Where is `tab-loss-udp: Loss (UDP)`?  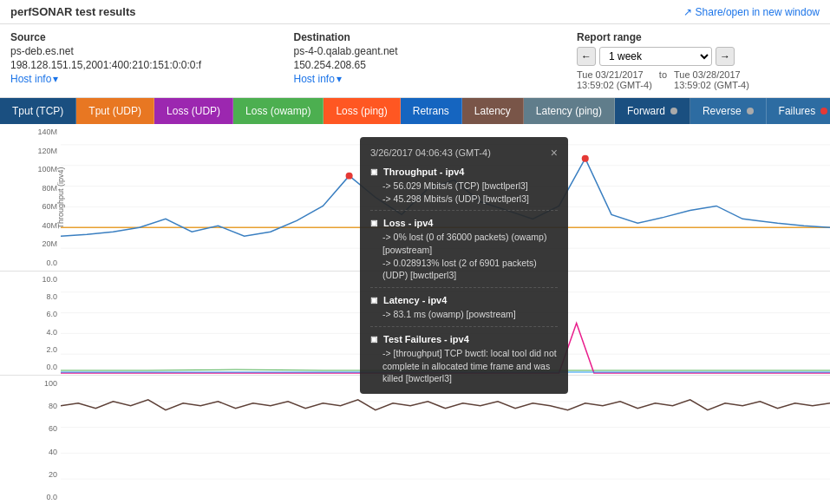 tab-loss-udp: Loss (UDP) is located at coordinates (194, 111).